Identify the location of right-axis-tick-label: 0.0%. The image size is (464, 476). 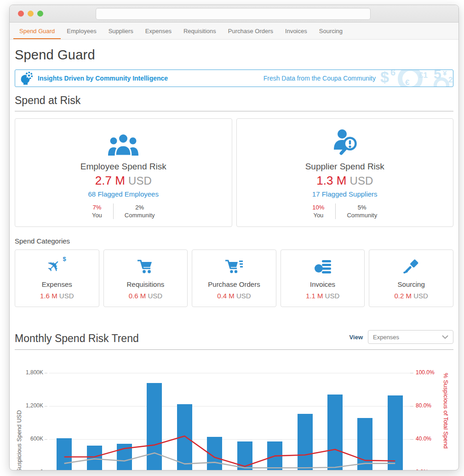
(430, 470).